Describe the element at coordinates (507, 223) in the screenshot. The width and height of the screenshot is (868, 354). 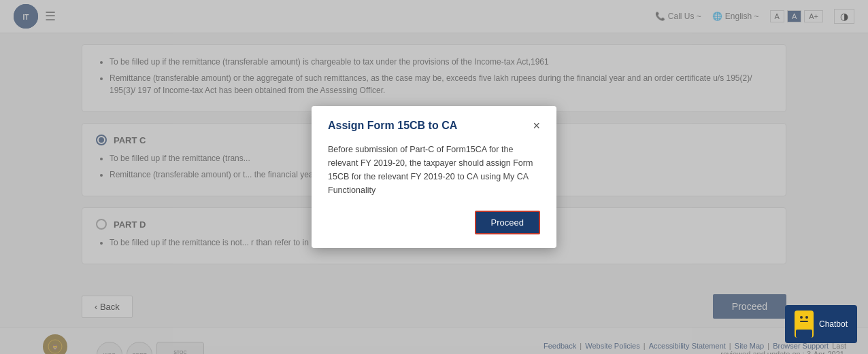
I see `modal-proceed-button: Proceed` at that location.